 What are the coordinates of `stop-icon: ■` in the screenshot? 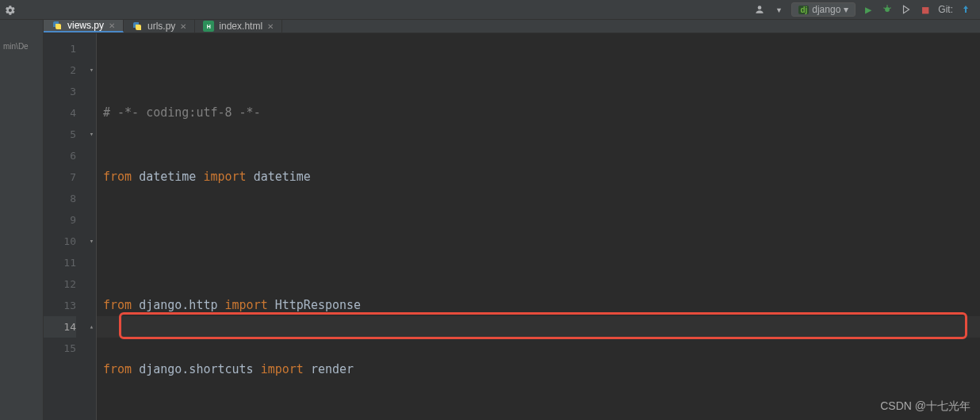 It's located at (925, 10).